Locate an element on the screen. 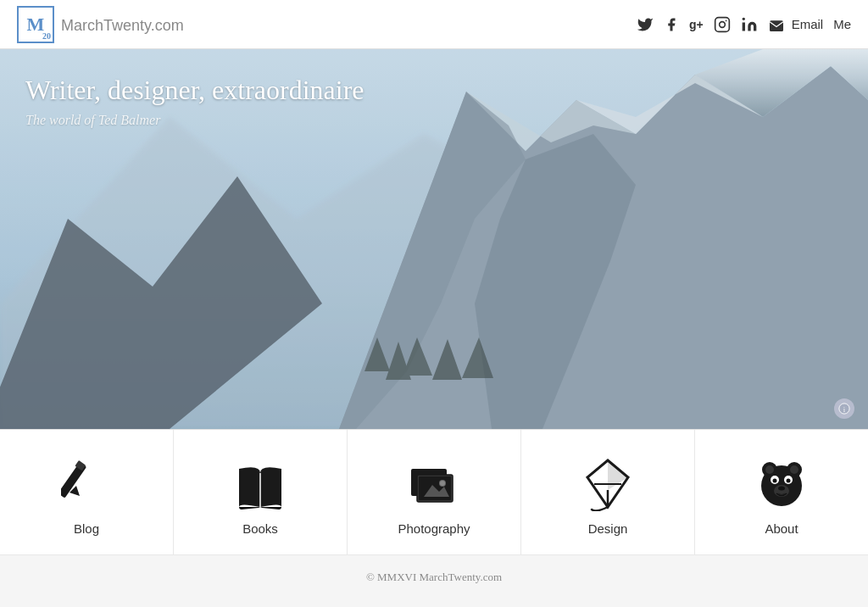 Image resolution: width=868 pixels, height=607 pixels. books-icon is located at coordinates (260, 483).